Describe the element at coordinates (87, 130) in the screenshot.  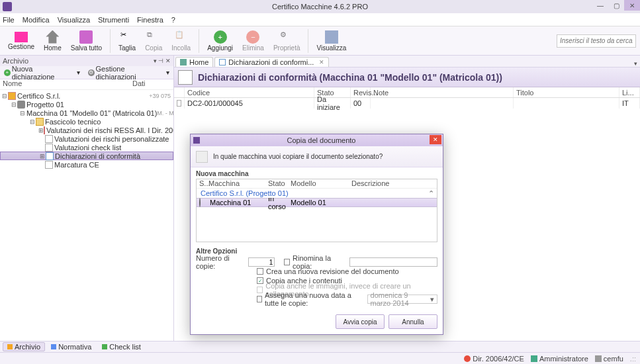
I see `tree-val-ress: ⊞Valutazioni dei rischi RESS All. I Dir.…` at that location.